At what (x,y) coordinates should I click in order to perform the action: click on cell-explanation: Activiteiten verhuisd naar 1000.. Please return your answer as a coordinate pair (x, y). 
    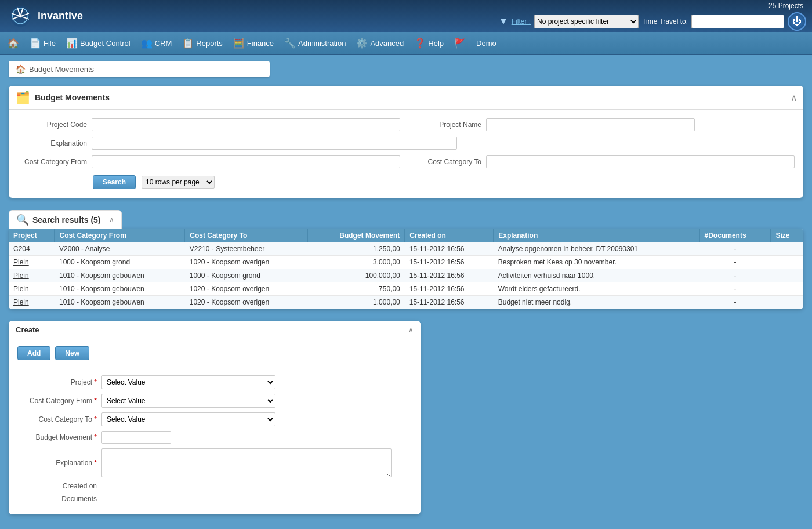
    Looking at the image, I should click on (596, 276).